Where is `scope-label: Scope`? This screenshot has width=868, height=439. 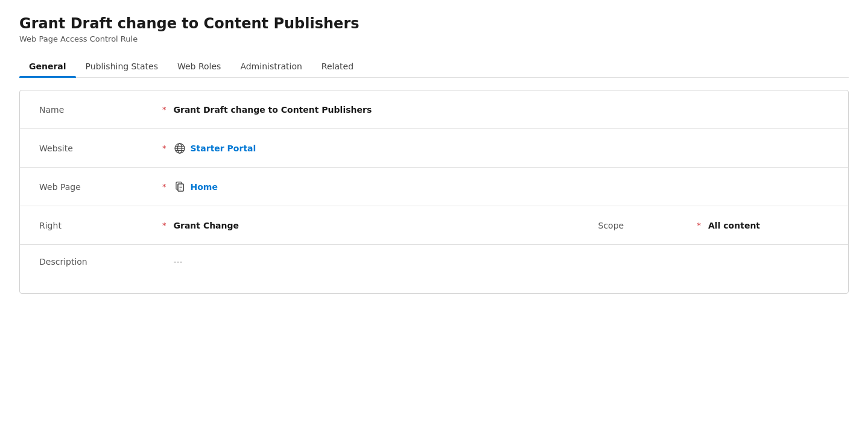
scope-label: Scope is located at coordinates (647, 226).